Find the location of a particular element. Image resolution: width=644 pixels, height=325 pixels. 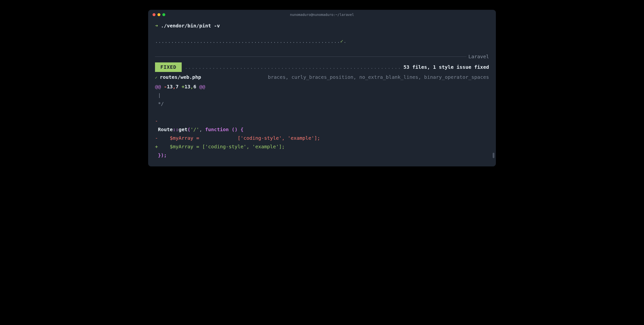

diff-context-line: Route::get('/', function () { is located at coordinates (322, 130).